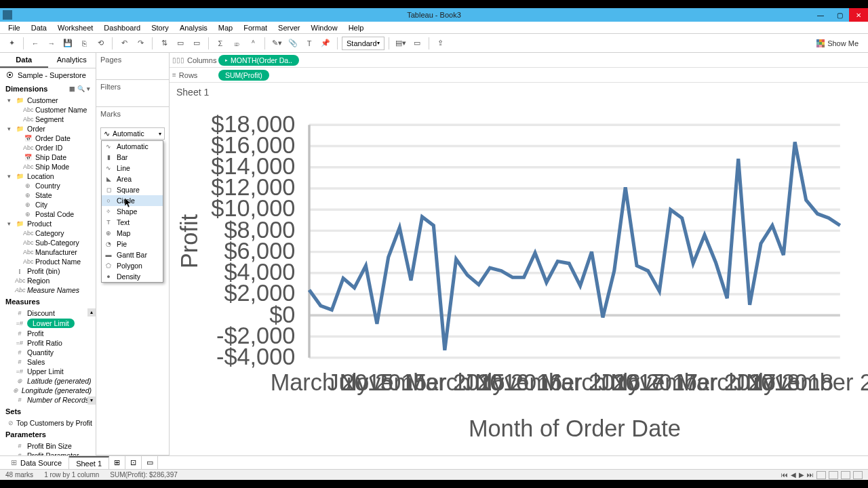 The height and width of the screenshot is (488, 868). Describe the element at coordinates (47, 371) in the screenshot. I see `measure-upper-limit: =#Upper Limit` at that location.